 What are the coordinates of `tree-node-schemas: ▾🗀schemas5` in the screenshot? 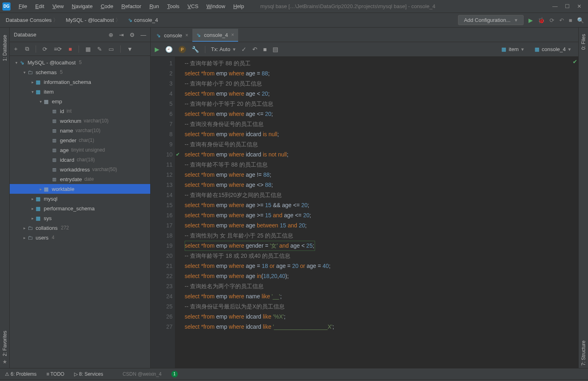 It's located at (80, 72).